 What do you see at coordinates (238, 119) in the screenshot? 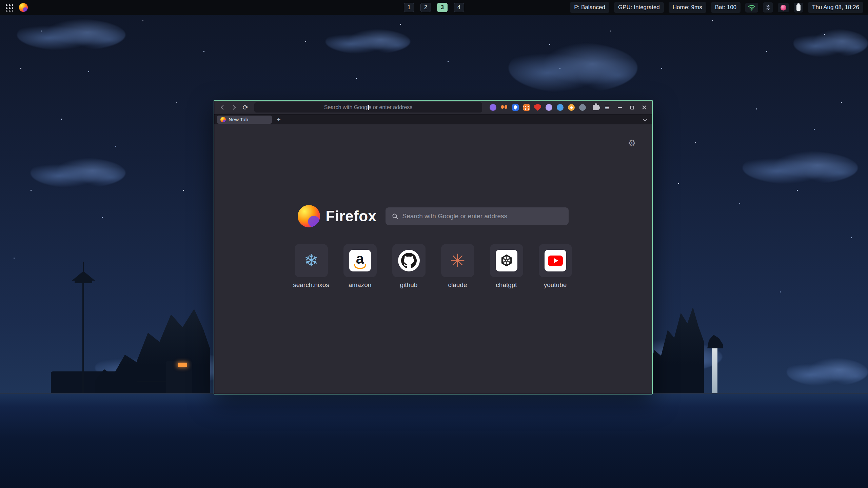
I see `tab-title: New Tab` at bounding box center [238, 119].